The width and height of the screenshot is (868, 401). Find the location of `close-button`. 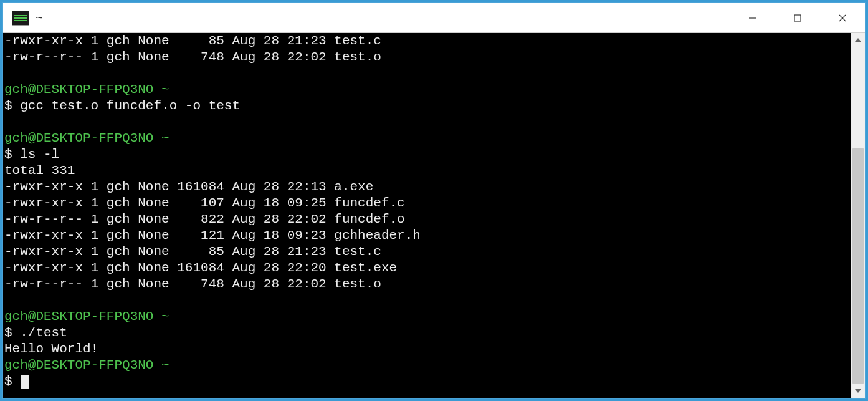

close-button is located at coordinates (842, 17).